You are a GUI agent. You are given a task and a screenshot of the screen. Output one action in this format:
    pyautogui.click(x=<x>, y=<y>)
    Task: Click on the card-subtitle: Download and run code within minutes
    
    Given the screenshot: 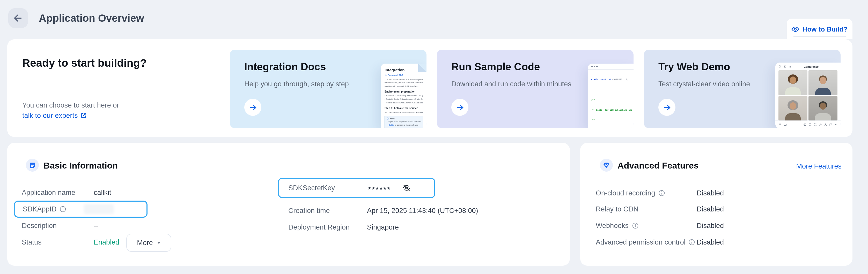 What is the action you would take?
    pyautogui.click(x=512, y=84)
    